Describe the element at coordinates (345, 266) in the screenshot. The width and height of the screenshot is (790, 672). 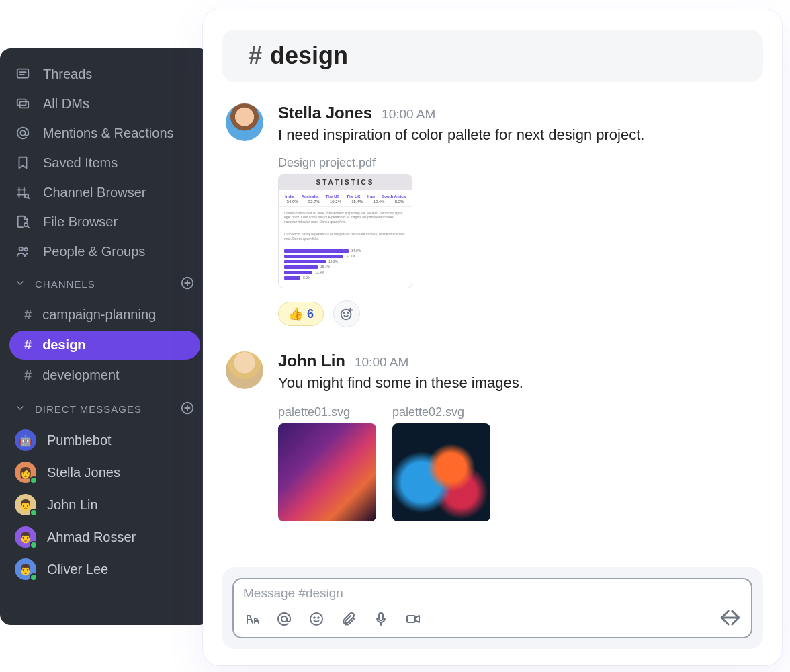
I see `pdf-bar-chart: 34.0% 32.7% 19.2% 15.4% 13.4% 8.2%` at that location.